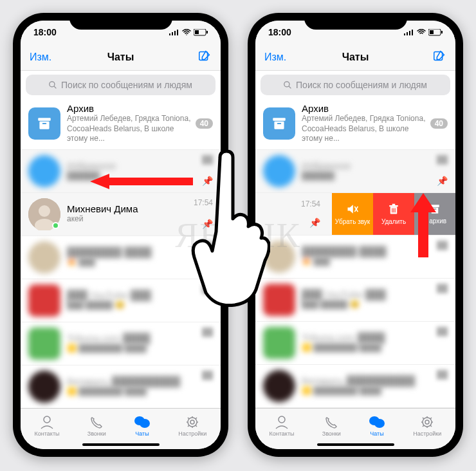  I want to click on mute-button: Убрать звук, so click(352, 214).